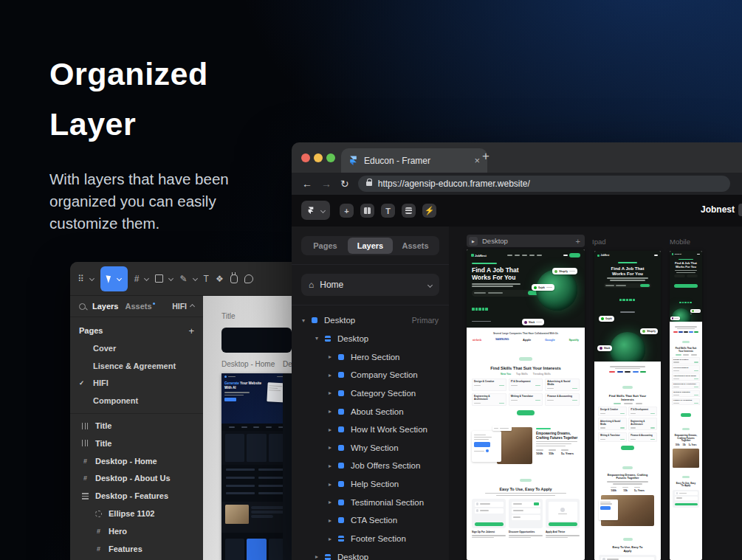 This screenshot has width=742, height=560. I want to click on figma-tab-layers: Layers, so click(105, 306).